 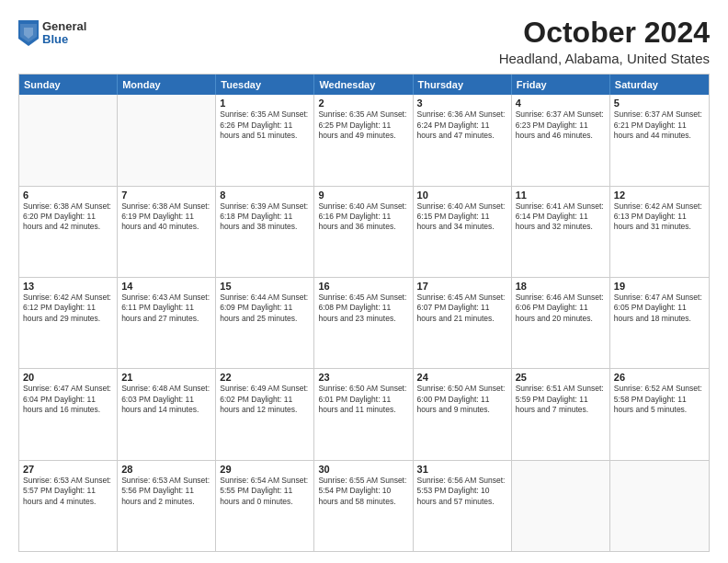 I want to click on logo-blue: Blue, so click(x=64, y=40).